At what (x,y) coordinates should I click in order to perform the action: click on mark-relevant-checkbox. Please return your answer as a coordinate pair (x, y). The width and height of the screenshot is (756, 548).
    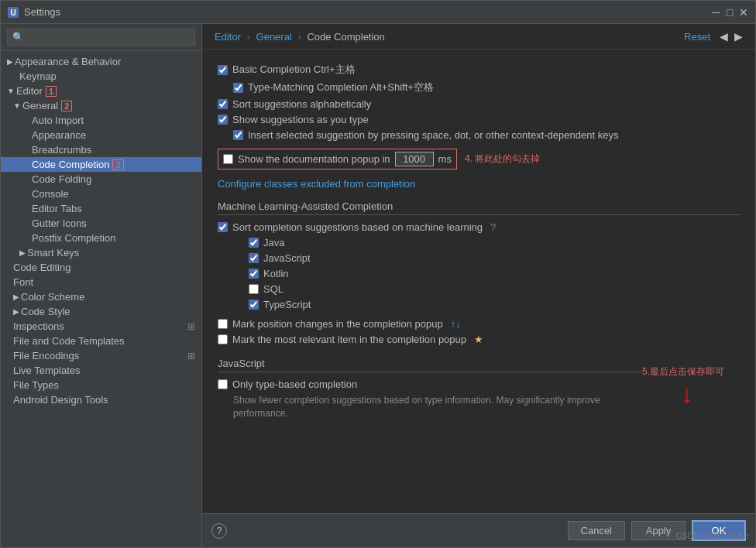
    Looking at the image, I should click on (223, 339).